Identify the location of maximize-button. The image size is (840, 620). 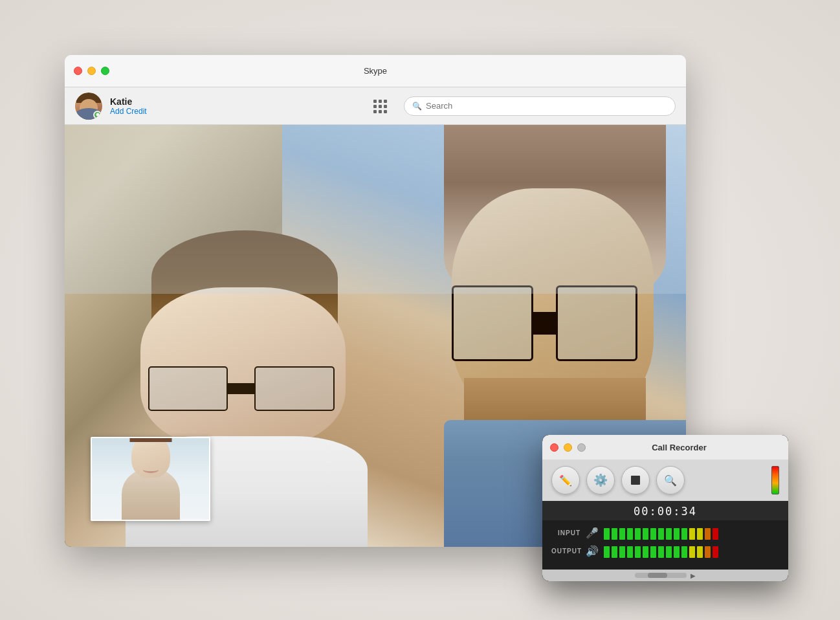
(105, 71).